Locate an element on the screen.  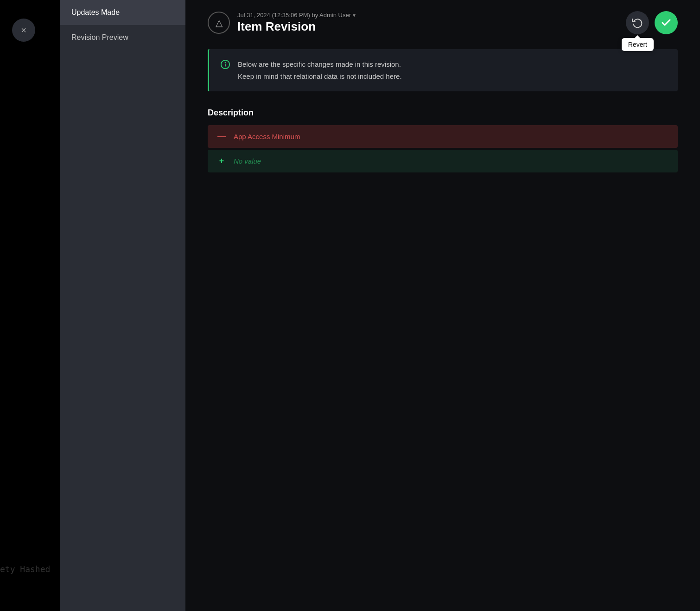
plus-icon: + is located at coordinates (222, 161).